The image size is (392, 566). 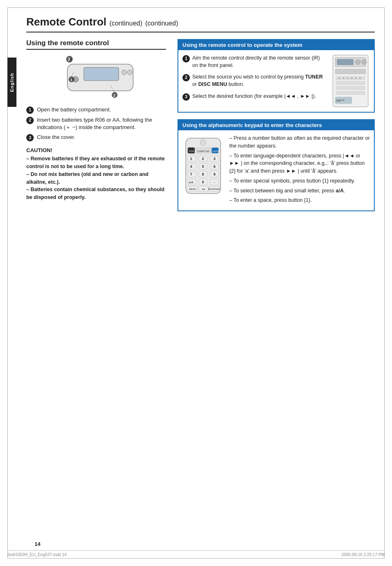 I want to click on title-main: Remote Control, so click(x=67, y=22).